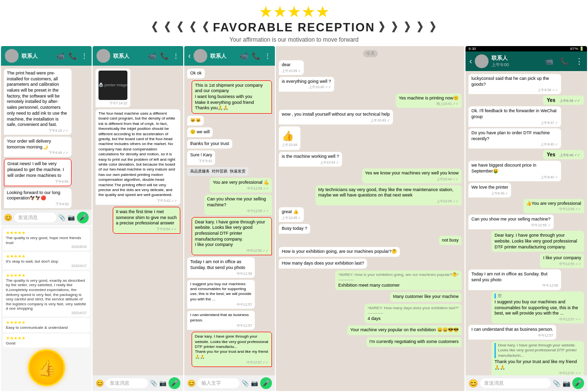  What do you see at coordinates (370, 54) in the screenshot?
I see `chat-date-4: 今天` at bounding box center [370, 54].